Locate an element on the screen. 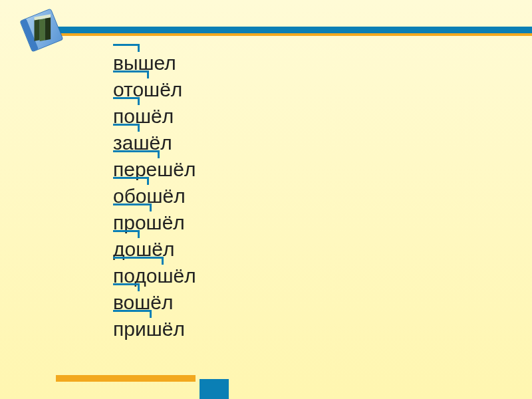 The width and height of the screenshot is (532, 399). list-item: пришёл is located at coordinates (154, 326).